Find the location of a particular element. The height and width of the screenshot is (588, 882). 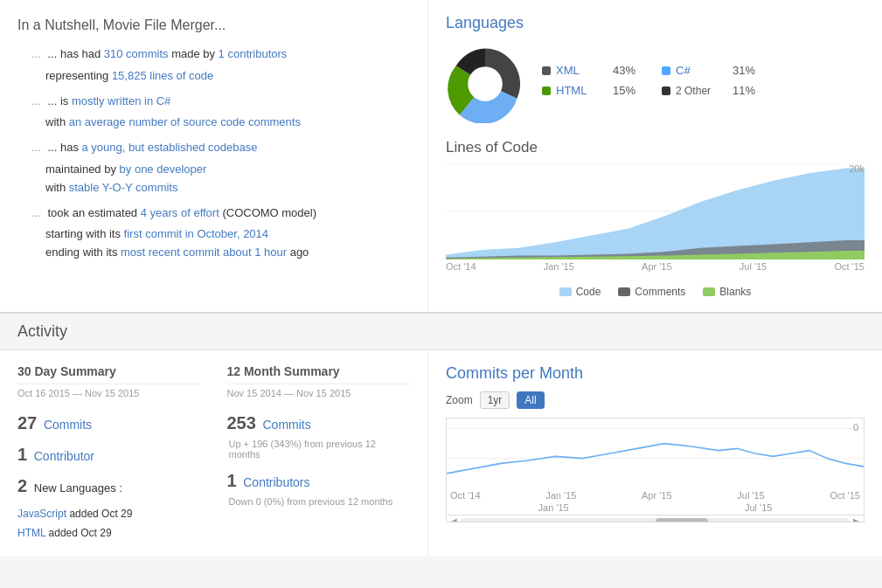

commits-sub-xaxis: Jan '15 Jul '15 is located at coordinates (656, 508).